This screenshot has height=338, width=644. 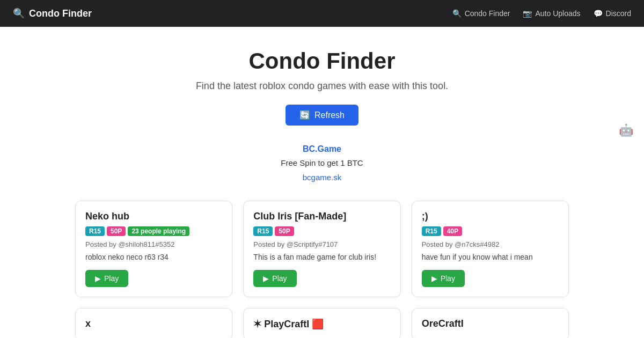 I want to click on navbar-links: 🔍 Condo Finder 📷 Auto Uploads 💬 Discord, so click(x=542, y=13).